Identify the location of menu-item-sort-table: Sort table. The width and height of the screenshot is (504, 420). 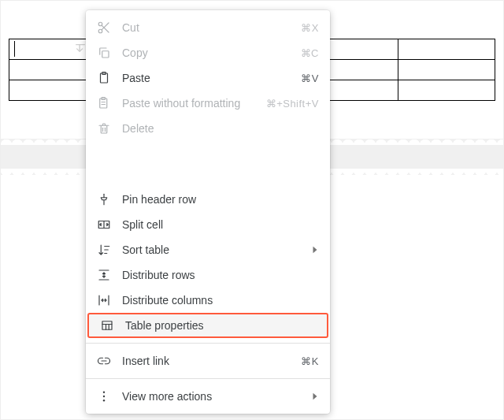
(208, 250).